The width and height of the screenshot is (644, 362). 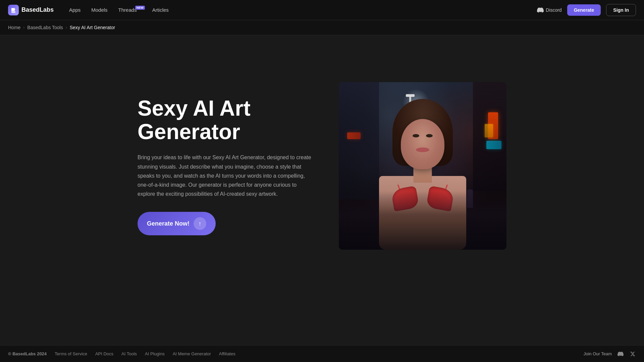 I want to click on breadcrumb-sep-2: ›, so click(x=66, y=27).